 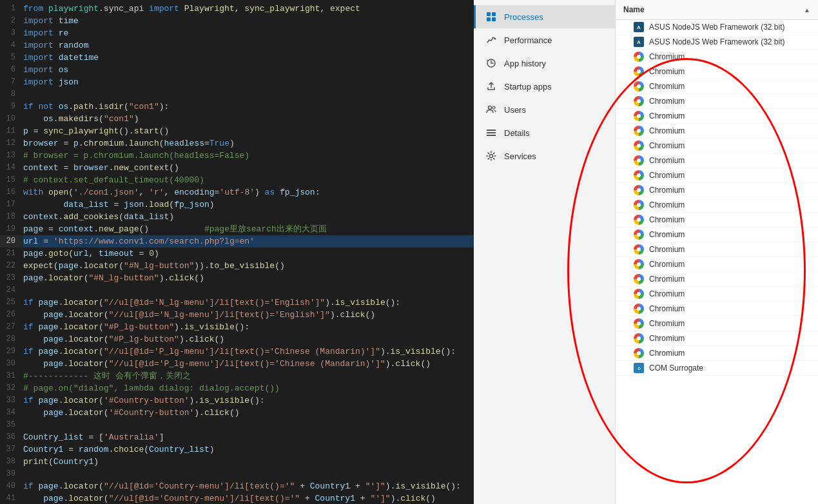 What do you see at coordinates (199, 315) in the screenshot?
I see `line-content: page.locator("//ul[@id='N_lg-menu']/li[t…` at bounding box center [199, 315].